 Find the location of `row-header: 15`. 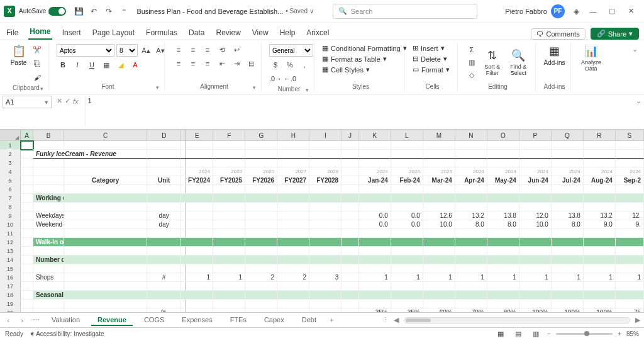

row-header: 15 is located at coordinates (10, 269).